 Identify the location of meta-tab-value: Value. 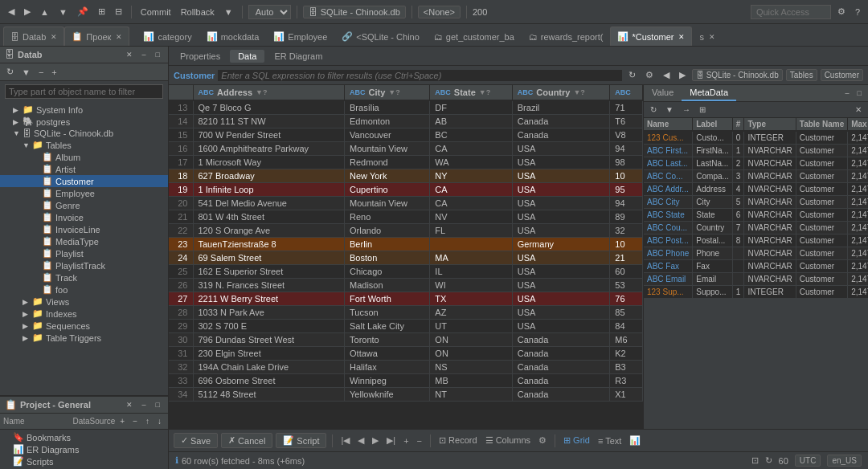
(662, 93).